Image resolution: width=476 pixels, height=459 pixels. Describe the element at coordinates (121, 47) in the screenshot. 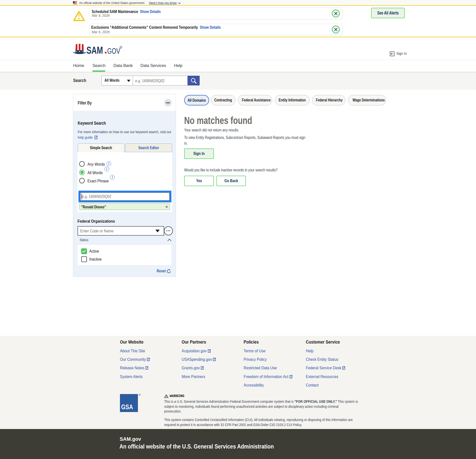

I see `svg-text: R` at that location.